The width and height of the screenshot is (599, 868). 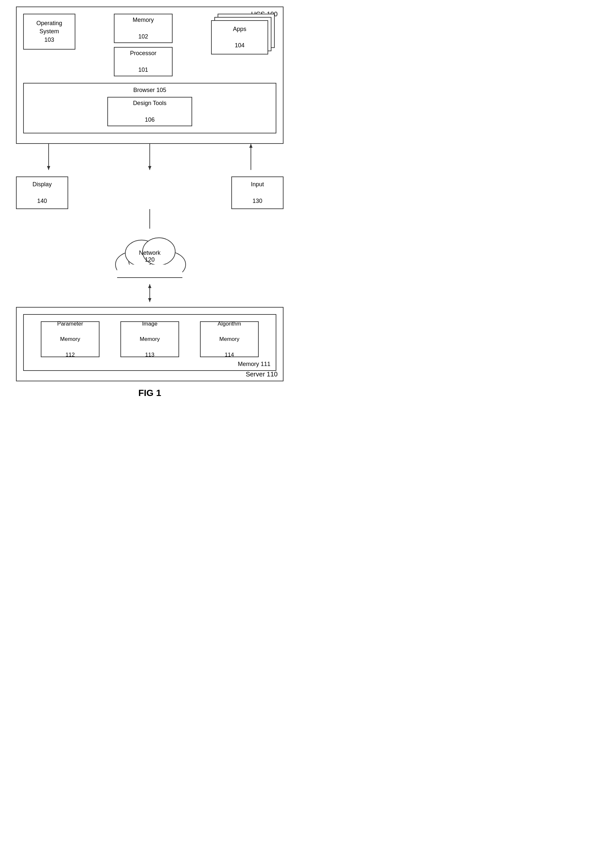 I want to click on param-memory-line3: 112, so click(x=70, y=355).